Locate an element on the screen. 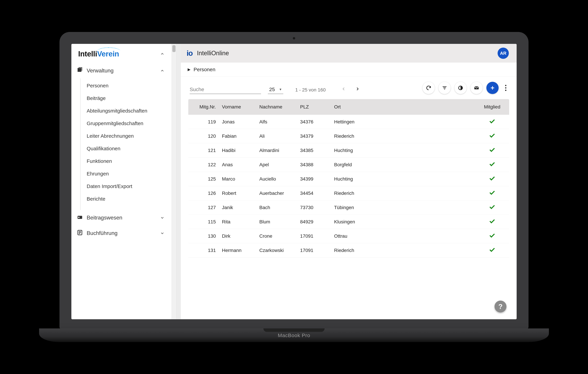 The height and width of the screenshot is (374, 588). topbar: io IntelliOnline AR is located at coordinates (349, 53).